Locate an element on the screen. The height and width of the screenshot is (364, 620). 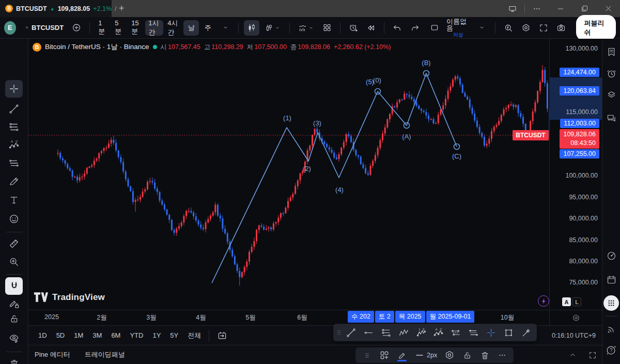
fav-parallel-channel-button is located at coordinates (456, 333).